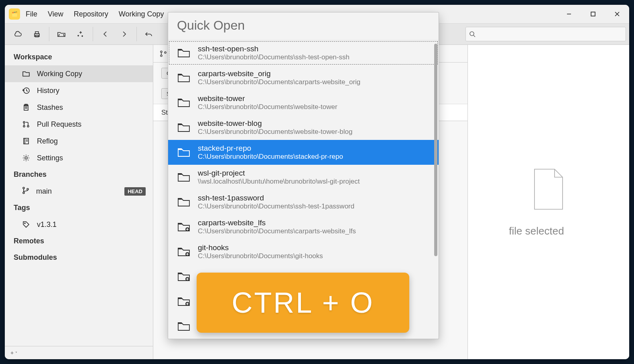  Describe the element at coordinates (26, 107) in the screenshot. I see `clipboard-icon` at that location.